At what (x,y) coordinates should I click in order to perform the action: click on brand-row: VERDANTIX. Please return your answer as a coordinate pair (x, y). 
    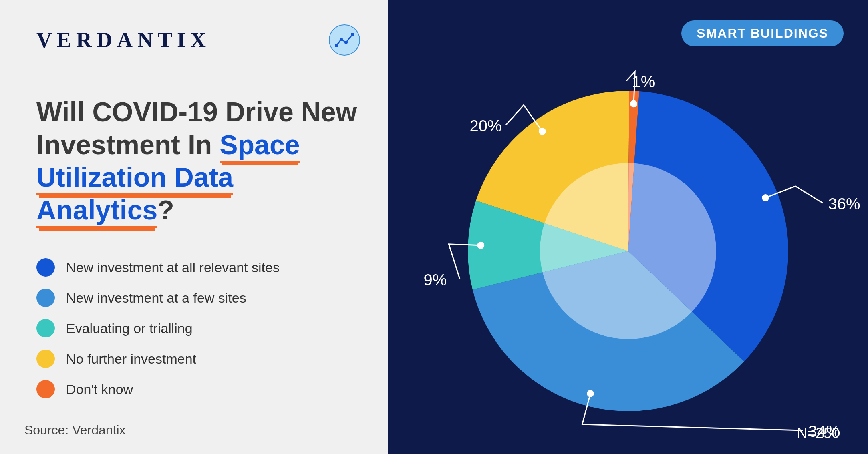
    Looking at the image, I should click on (198, 40).